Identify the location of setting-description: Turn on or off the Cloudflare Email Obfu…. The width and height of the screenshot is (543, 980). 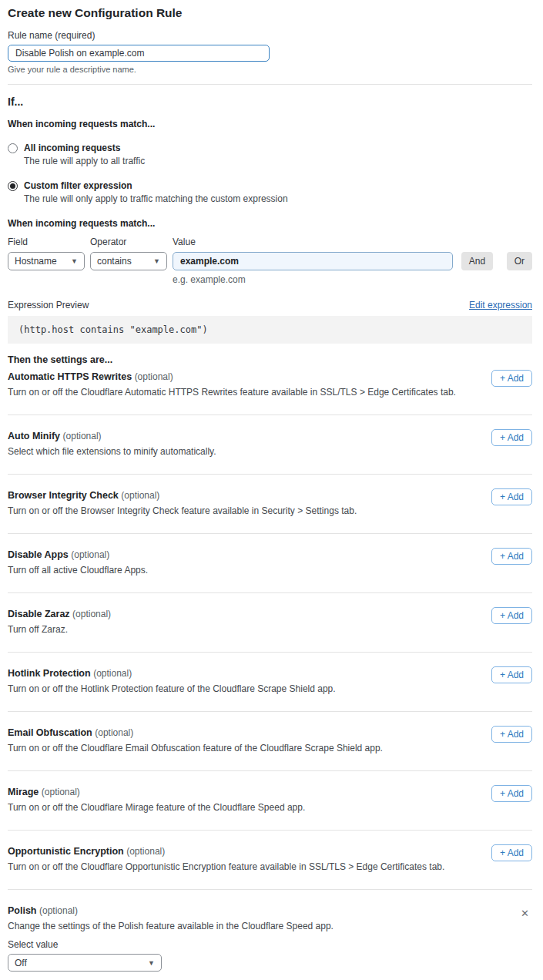
(270, 748).